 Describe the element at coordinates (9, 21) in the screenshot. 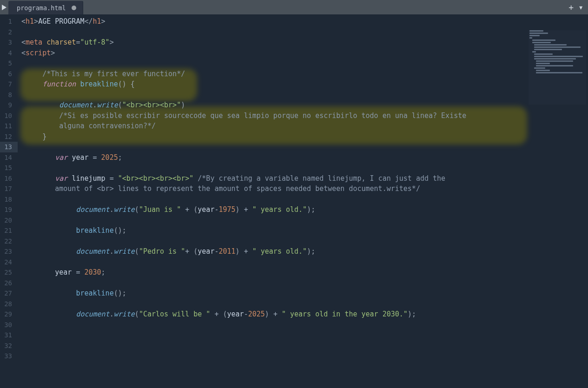

I see `line-number: 1` at that location.